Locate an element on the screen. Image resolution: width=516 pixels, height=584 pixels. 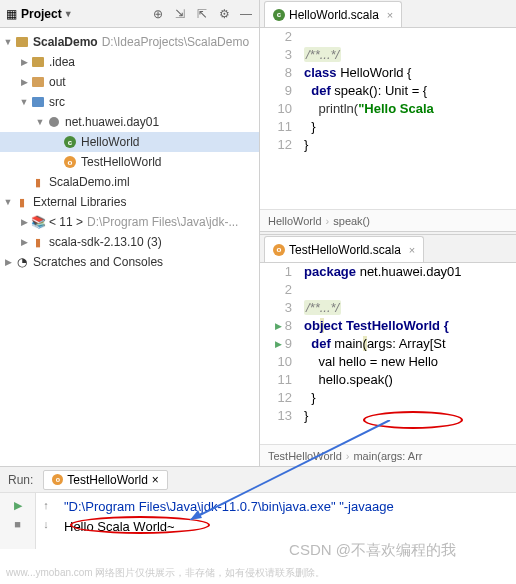
editor-tabs-top: c HelloWorld.scala × is located at coordinates (388, 14).